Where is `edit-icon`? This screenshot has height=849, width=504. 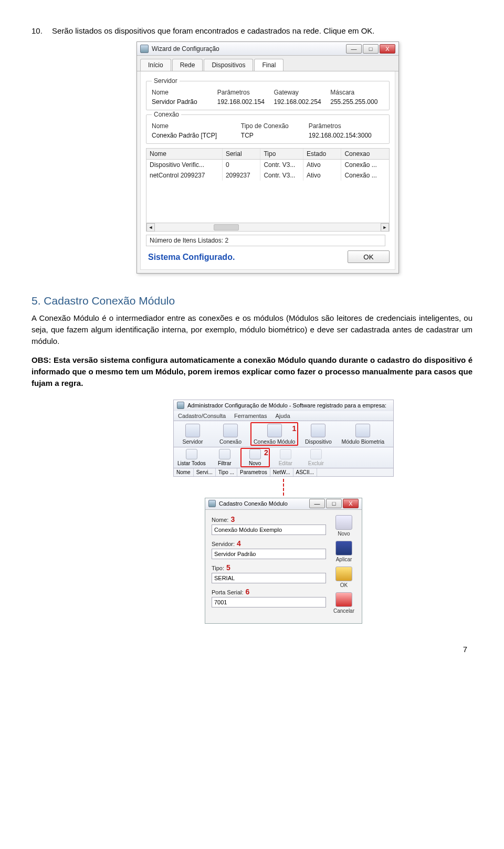 edit-icon is located at coordinates (286, 454).